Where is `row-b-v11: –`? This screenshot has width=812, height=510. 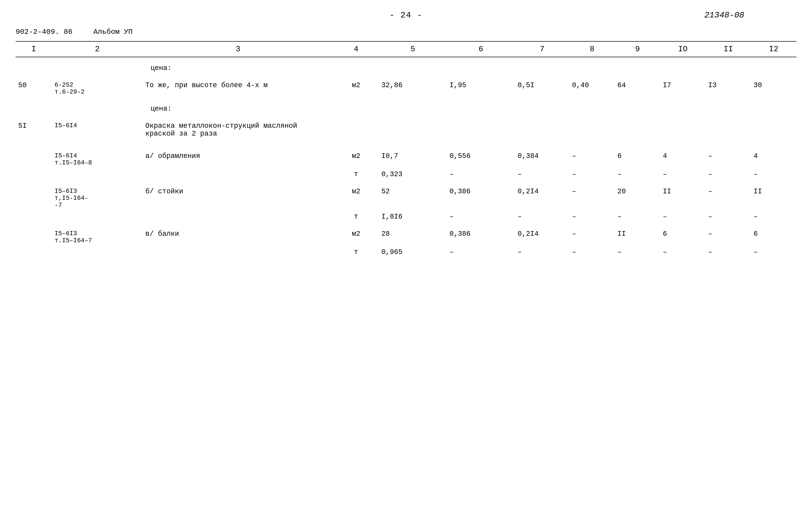
row-b-v11: – is located at coordinates (728, 198).